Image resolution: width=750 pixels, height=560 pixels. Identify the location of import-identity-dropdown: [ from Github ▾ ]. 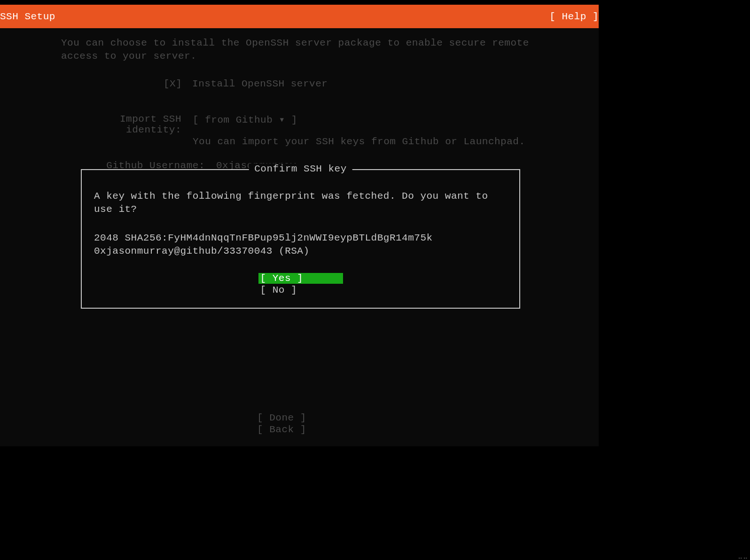
(365, 124).